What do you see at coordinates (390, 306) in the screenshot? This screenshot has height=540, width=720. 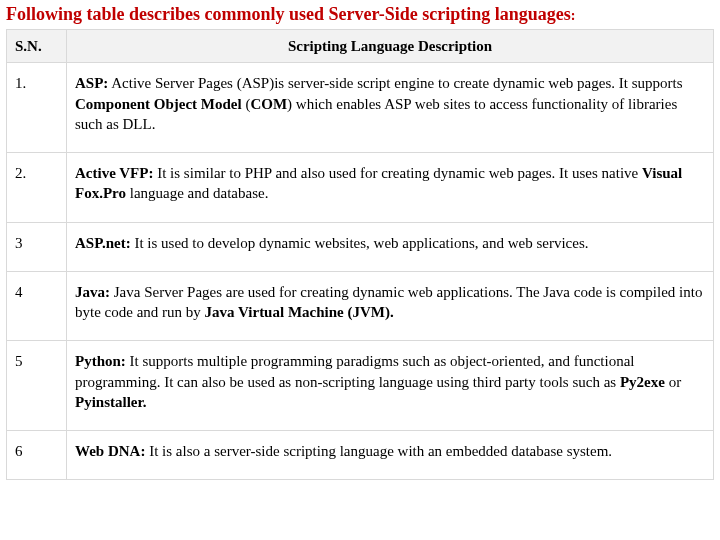 I see `cell-desc: Java: Java Server Pages are used for cre…` at bounding box center [390, 306].